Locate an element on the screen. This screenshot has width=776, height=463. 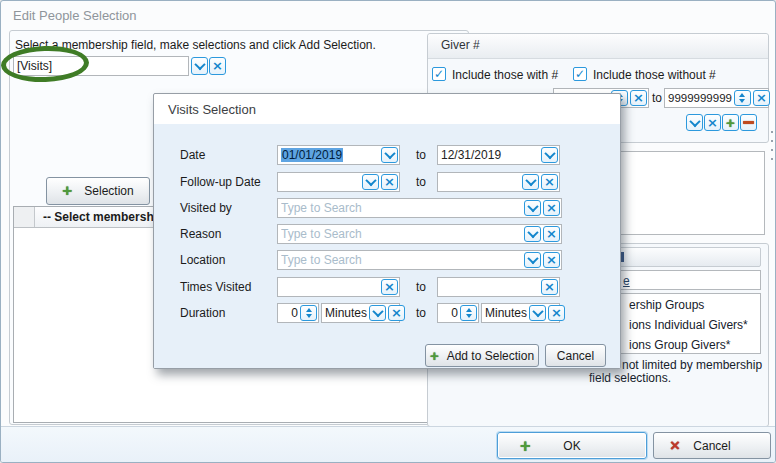
duration-to-unit-clear: × is located at coordinates (556, 313).